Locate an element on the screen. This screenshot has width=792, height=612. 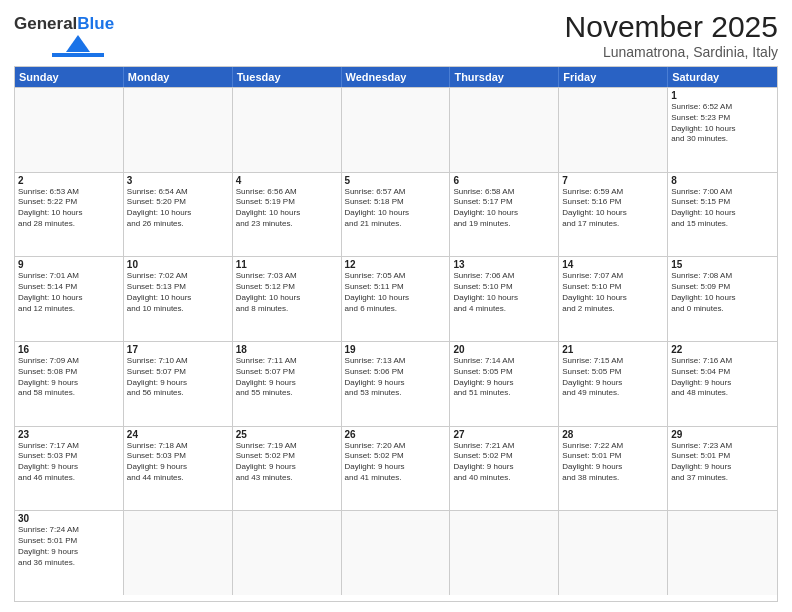
day-info: Sunrise: 7:13 AM Sunset: 5:06 PM Dayligh… is located at coordinates (396, 378).